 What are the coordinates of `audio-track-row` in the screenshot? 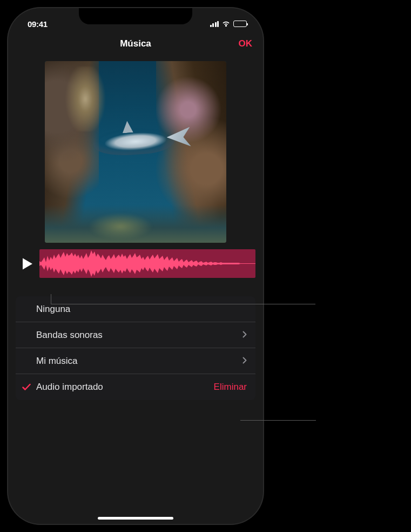 It's located at (136, 264).